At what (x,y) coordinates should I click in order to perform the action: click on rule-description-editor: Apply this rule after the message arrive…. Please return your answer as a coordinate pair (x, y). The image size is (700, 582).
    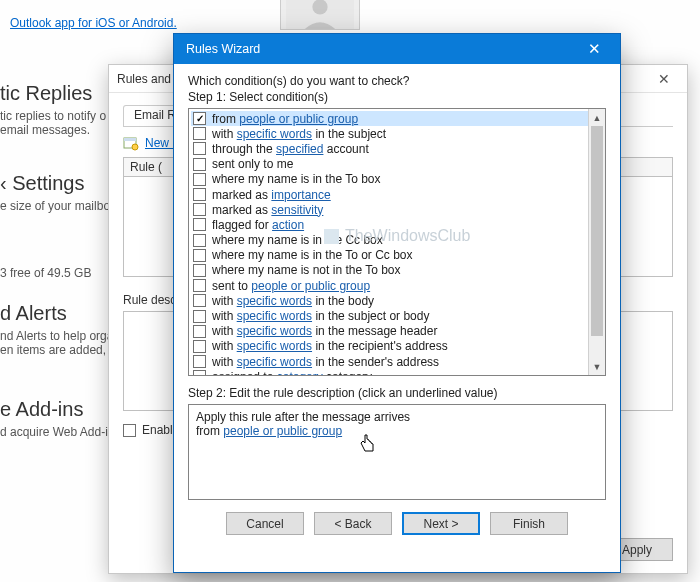
    Looking at the image, I should click on (397, 452).